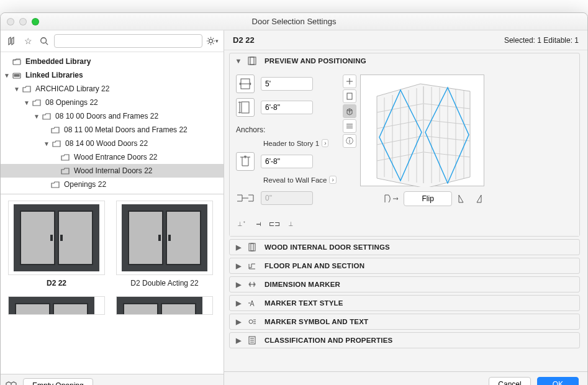 The height and width of the screenshot is (385, 588). Describe the element at coordinates (252, 303) in the screenshot. I see `text-style-icon` at that location.